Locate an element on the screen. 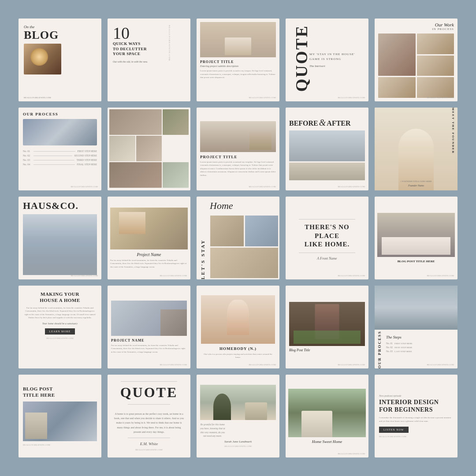  homebody-def: One who is a person who prefers staying … is located at coordinates (238, 356).